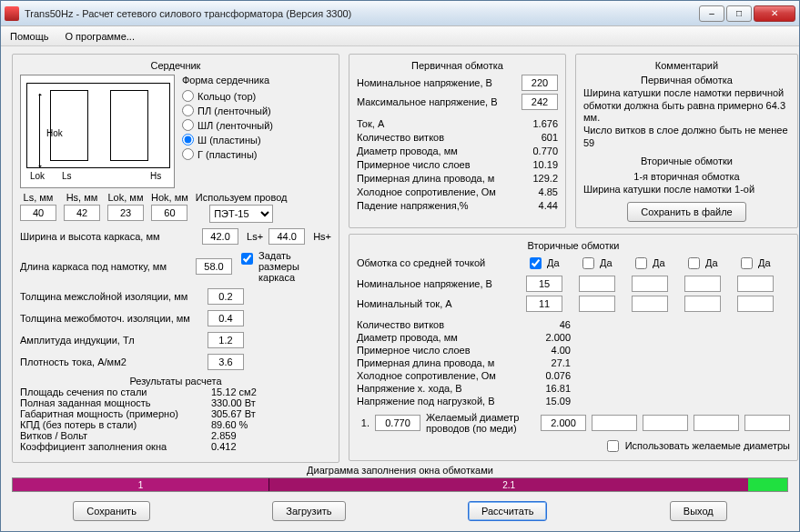 The image size is (800, 532). What do you see at coordinates (432, 192) in the screenshot?
I see `primary-label: Холодное сопротивление, Ом` at bounding box center [432, 192].